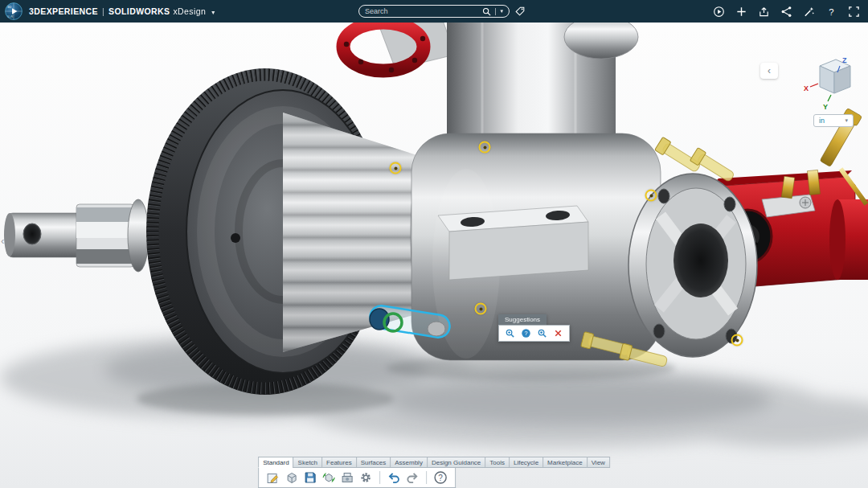 This screenshot has width=868, height=488. I want to click on app-menu-chevron-icon: ▾, so click(213, 13).